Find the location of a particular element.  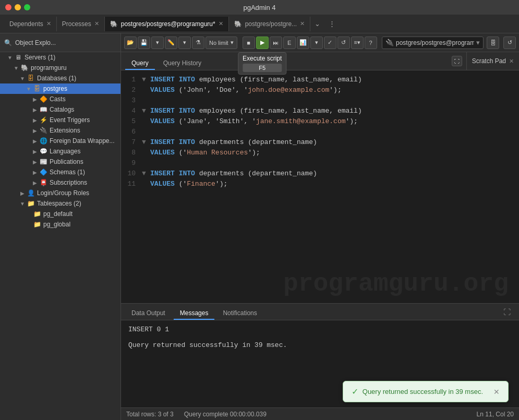

tab-label: Dependents is located at coordinates (26, 24).